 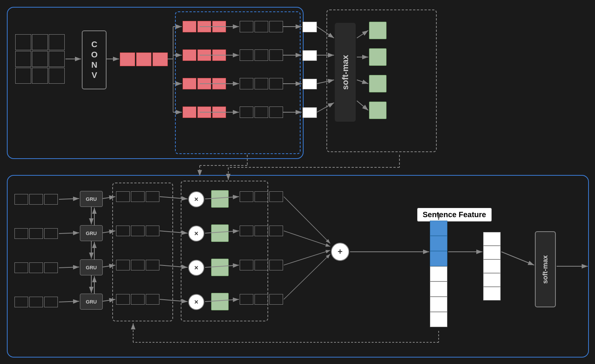 I want to click on multiply-circle-4: ×, so click(x=196, y=302).